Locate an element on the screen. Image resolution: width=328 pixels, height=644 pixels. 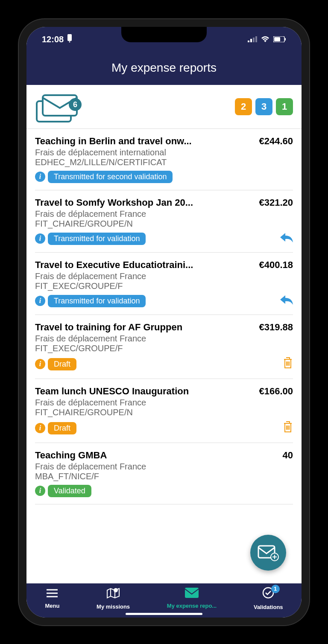
report-amount: €400.18 is located at coordinates (276, 265).